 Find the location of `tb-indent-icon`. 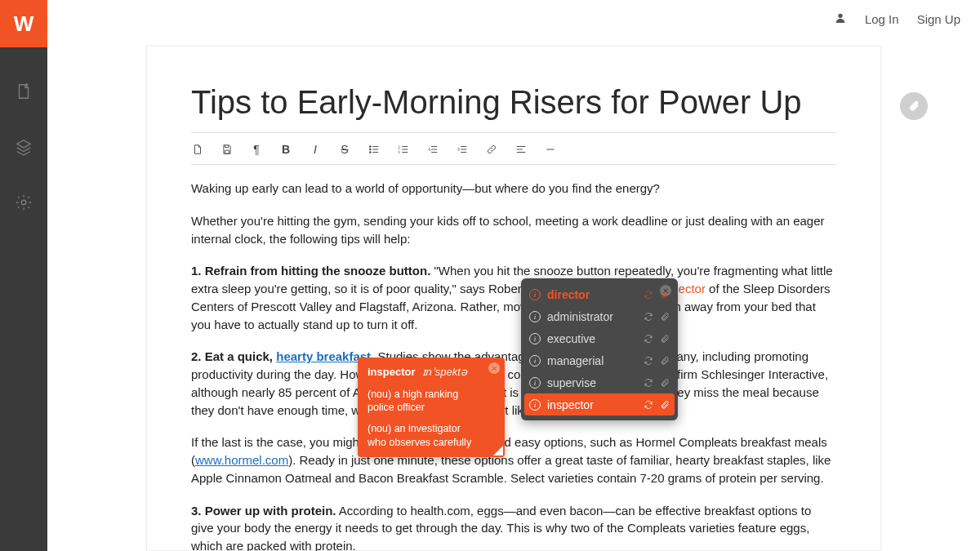

tb-indent-icon is located at coordinates (462, 149).